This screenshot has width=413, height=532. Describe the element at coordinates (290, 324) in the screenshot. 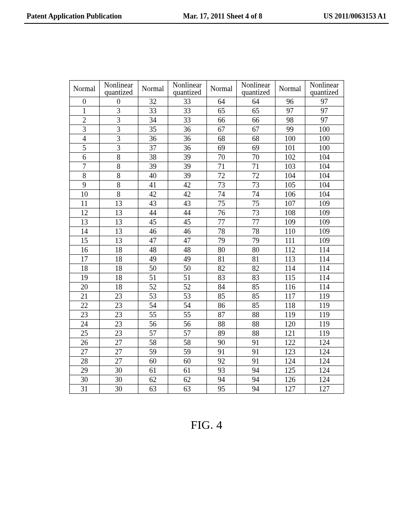

I see `cell: 120` at that location.